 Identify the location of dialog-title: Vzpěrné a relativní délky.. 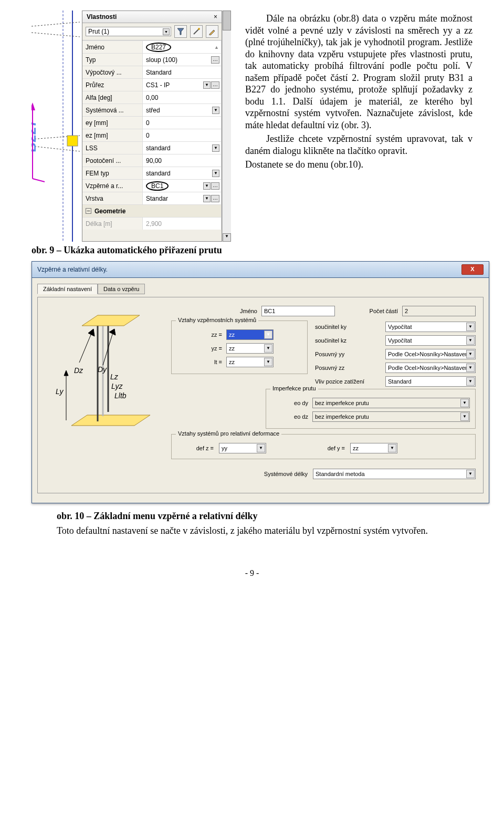
(72, 270).